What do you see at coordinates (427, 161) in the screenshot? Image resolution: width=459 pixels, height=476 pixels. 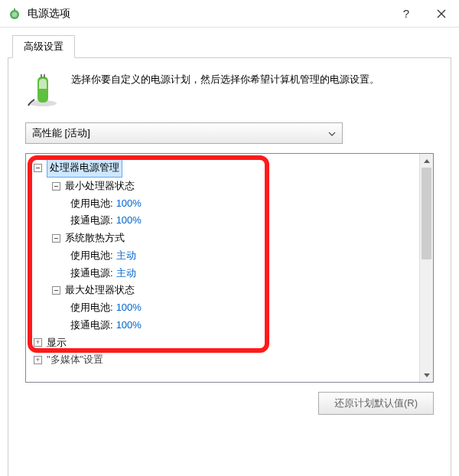 I see `scroll-up-button` at bounding box center [427, 161].